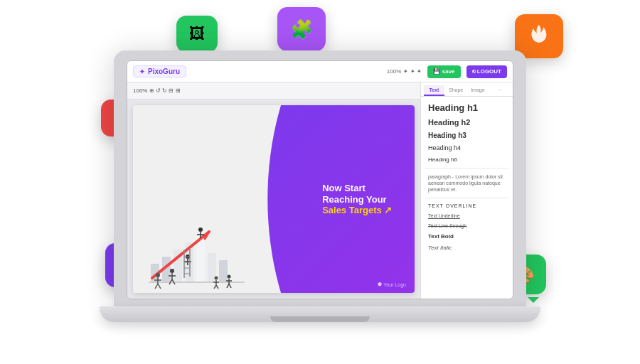  Describe the element at coordinates (196, 255) in the screenshot. I see `isometric-chart` at that location.